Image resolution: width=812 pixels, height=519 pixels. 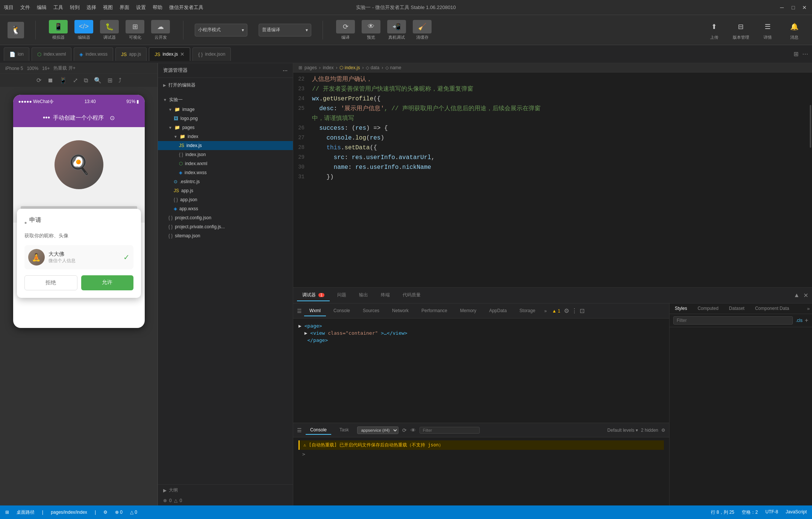 I want to click on menu-settings: 设置, so click(x=141, y=8).